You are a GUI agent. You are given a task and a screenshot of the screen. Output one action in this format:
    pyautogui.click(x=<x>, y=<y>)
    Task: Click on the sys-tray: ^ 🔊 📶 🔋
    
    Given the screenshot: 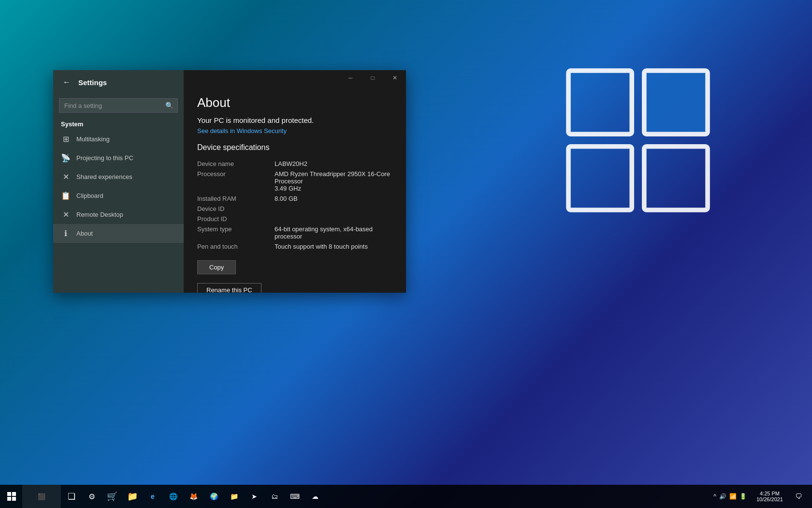 What is the action you would take?
    pyautogui.click(x=730, y=496)
    